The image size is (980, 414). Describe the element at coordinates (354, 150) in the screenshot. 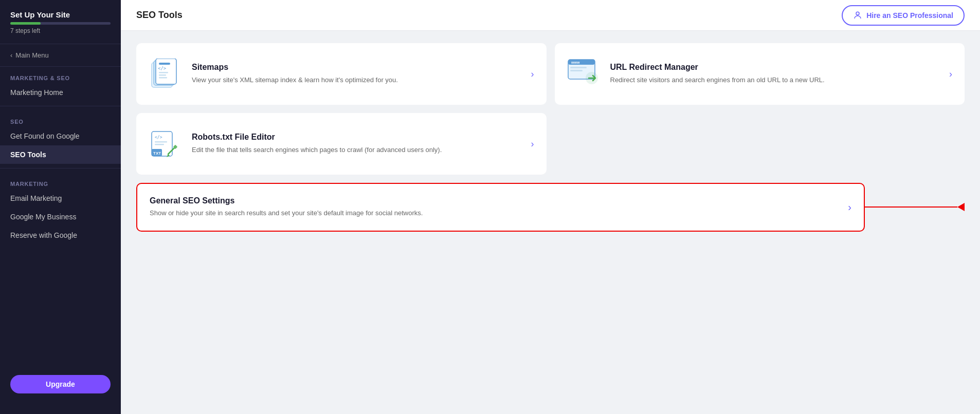

I see `robots-desc: Edit the file that tells search engines …` at that location.